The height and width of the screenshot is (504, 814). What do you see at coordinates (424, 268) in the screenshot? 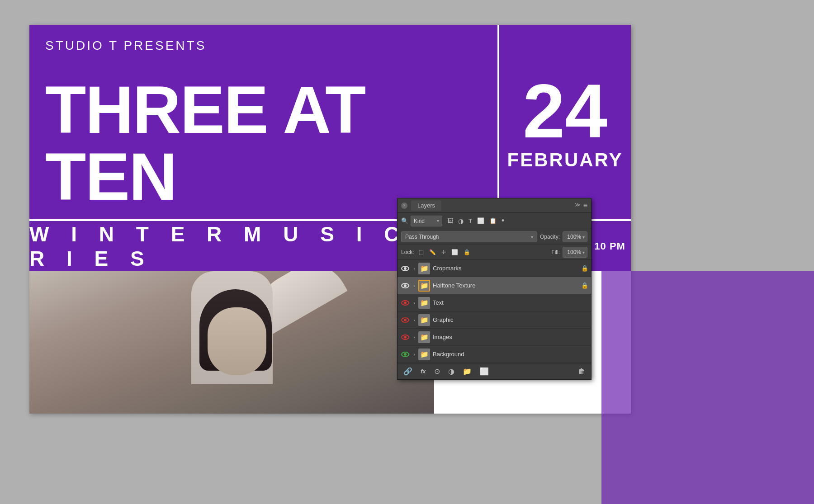
I see `cropmarks-thumbnail: 📁` at bounding box center [424, 268].